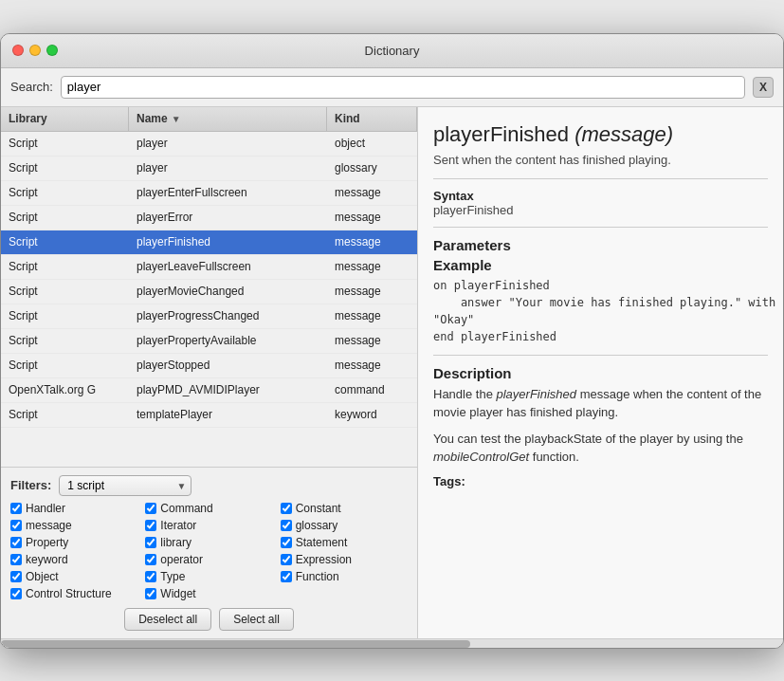 The height and width of the screenshot is (681, 784). What do you see at coordinates (74, 560) in the screenshot?
I see `checkbox-item-keyword: keyword` at bounding box center [74, 560].